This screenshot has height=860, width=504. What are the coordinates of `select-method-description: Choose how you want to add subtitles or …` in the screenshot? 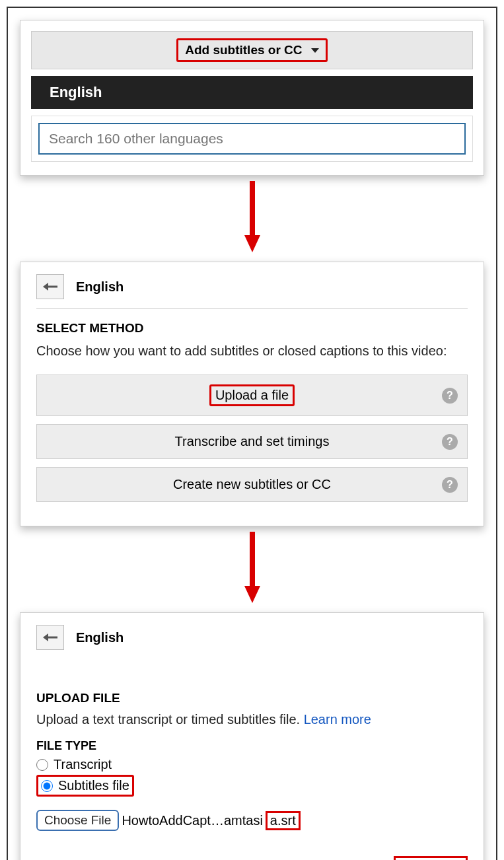 It's located at (252, 351).